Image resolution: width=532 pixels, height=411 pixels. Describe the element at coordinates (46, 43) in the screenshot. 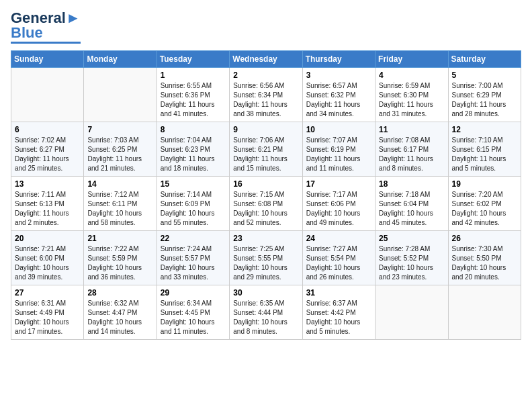

I see `logo-divider` at that location.